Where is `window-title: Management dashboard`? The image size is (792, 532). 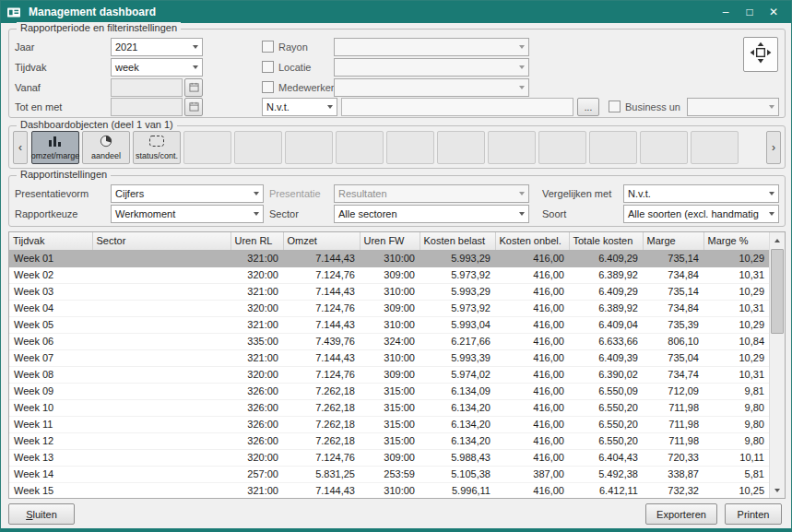 window-title: Management dashboard is located at coordinates (371, 12).